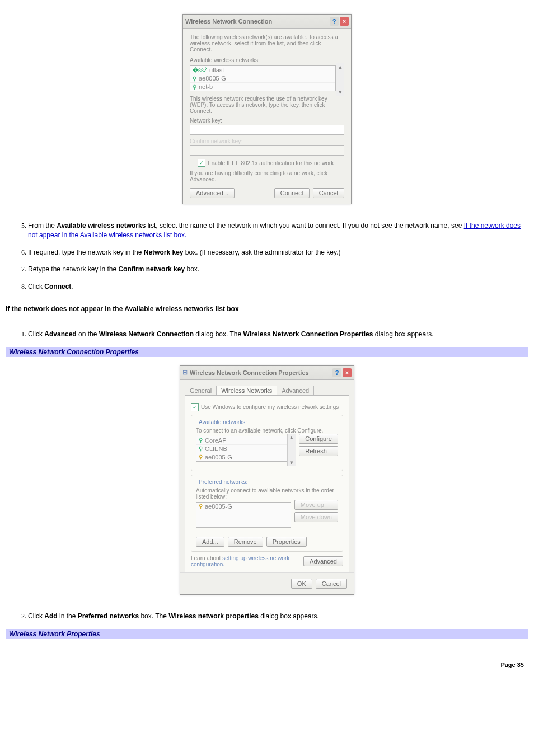 This screenshot has height=756, width=534. What do you see at coordinates (287, 542) in the screenshot?
I see `properties-button: Properties` at bounding box center [287, 542].